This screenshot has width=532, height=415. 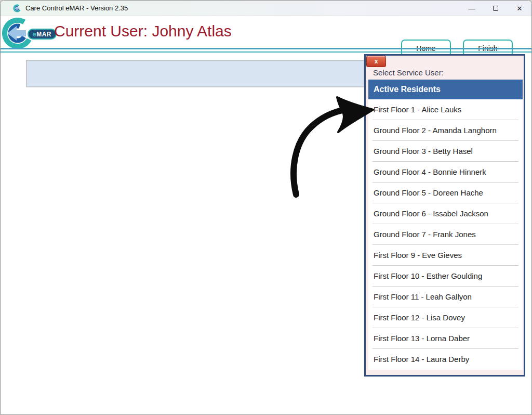 What do you see at coordinates (472, 8) in the screenshot?
I see `minimize-icon: —` at bounding box center [472, 8].